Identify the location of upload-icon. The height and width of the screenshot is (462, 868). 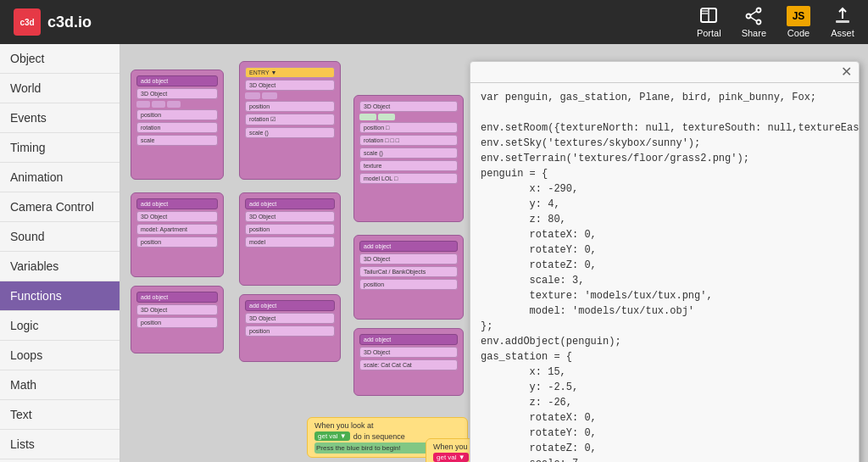
(843, 16).